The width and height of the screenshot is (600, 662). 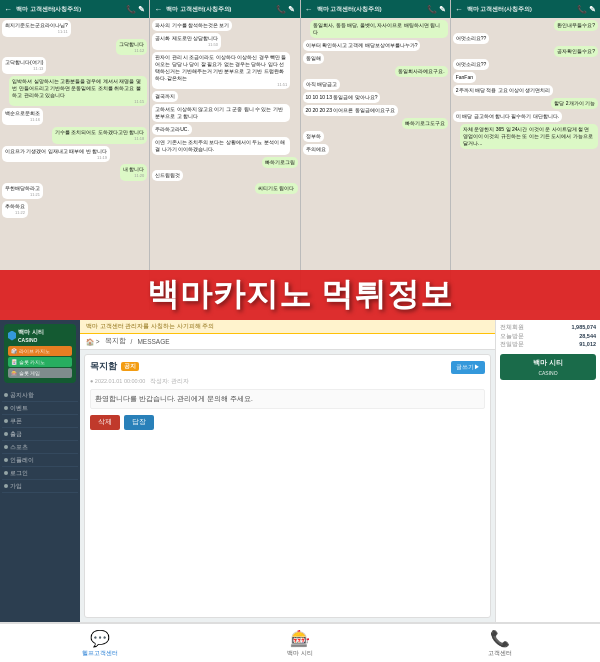 I want to click on msg-row: 최지기준도는군요라이나님?11:11, so click(x=74, y=30).